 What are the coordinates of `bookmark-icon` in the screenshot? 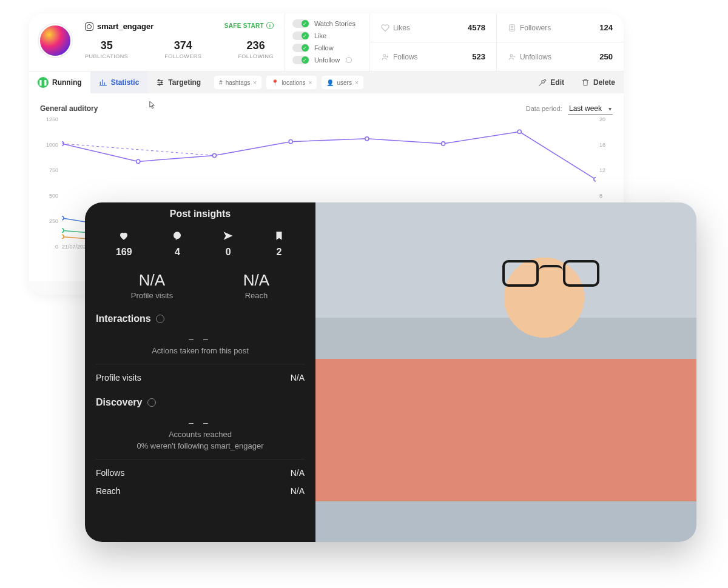 It's located at (279, 236).